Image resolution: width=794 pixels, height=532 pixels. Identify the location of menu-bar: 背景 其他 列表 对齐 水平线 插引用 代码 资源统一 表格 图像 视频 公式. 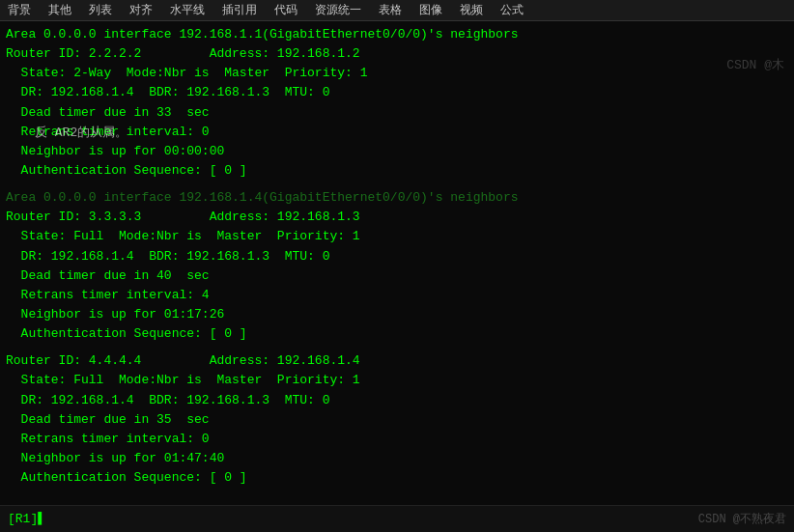
(397, 11).